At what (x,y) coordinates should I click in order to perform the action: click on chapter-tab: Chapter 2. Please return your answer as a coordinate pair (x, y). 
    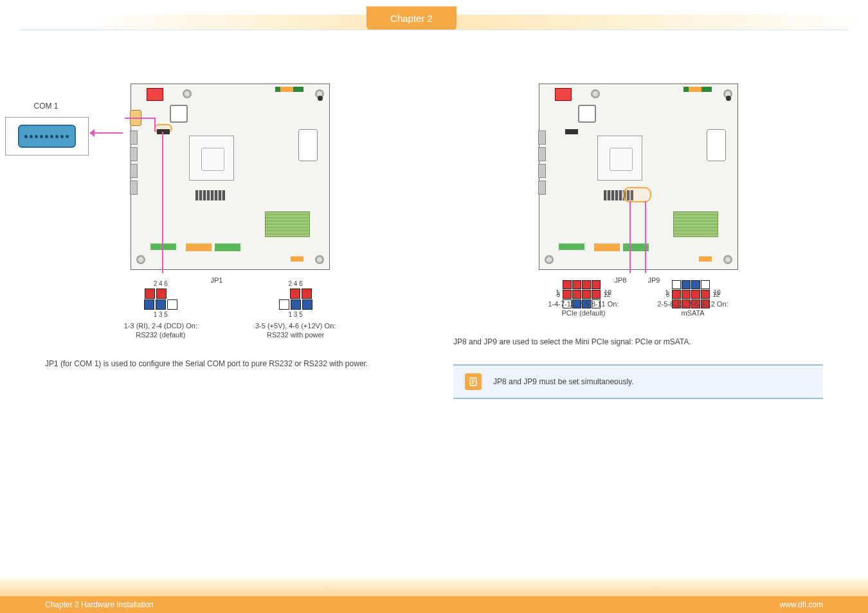
    Looking at the image, I should click on (411, 18).